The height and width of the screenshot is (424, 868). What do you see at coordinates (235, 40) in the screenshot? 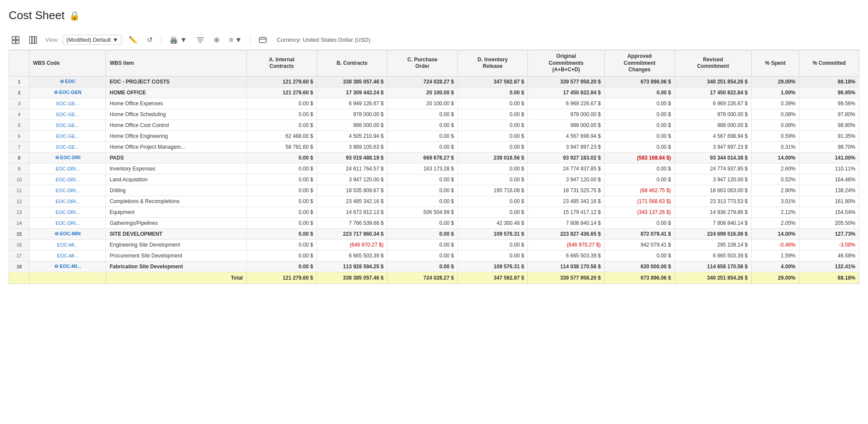
I see `menu-button: ≡ ▼` at bounding box center [235, 40].